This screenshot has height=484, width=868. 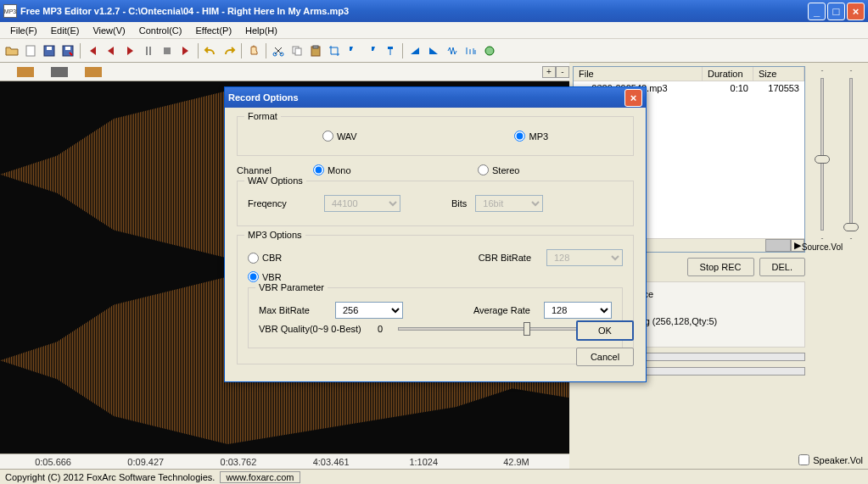 I want to click on paste-icon, so click(x=316, y=51).